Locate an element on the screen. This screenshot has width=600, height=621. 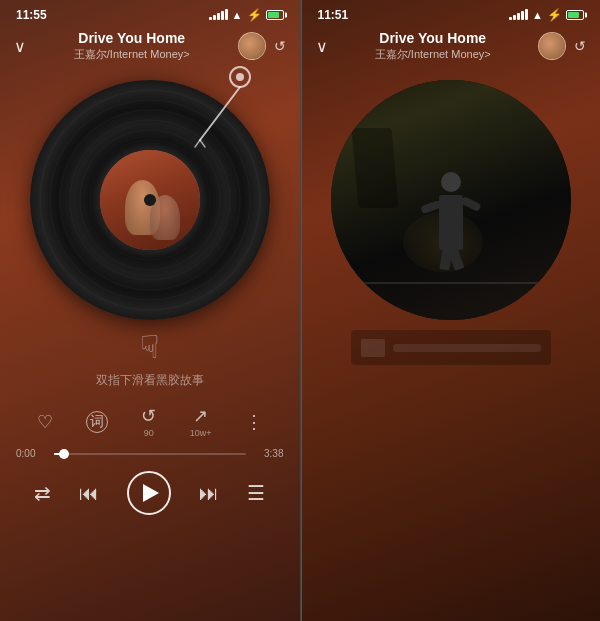
avatar-right is located at coordinates (552, 46).